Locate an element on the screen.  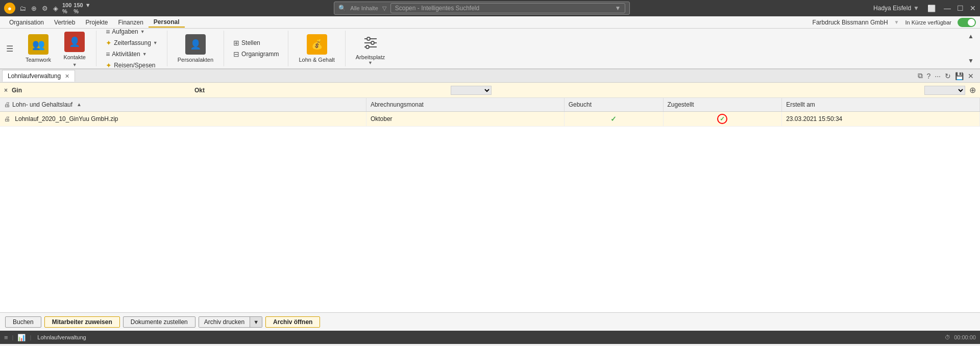
toolbar: ☰ 👥 Teamwork 👤 Kontakte ▼ ≡ Aufgaben ▼ ✦… is located at coordinates (490, 49).